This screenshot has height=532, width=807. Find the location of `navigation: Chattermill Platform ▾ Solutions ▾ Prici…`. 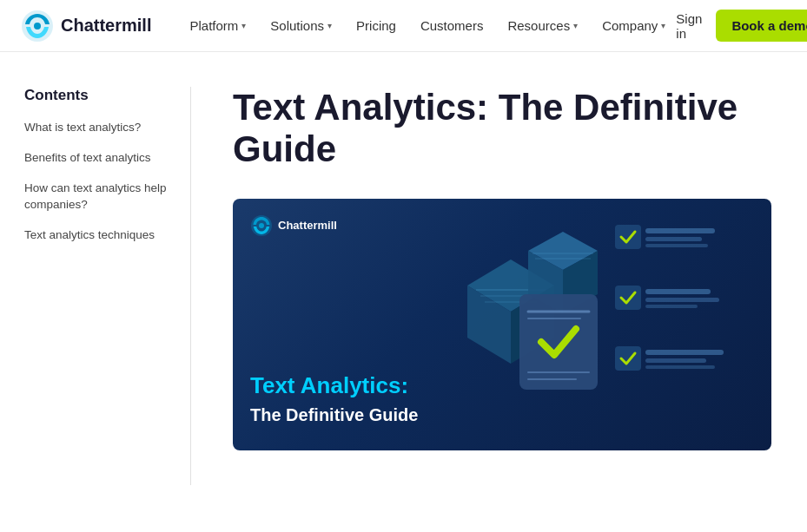

navigation: Chattermill Platform ▾ Solutions ▾ Prici… is located at coordinates (403, 26).